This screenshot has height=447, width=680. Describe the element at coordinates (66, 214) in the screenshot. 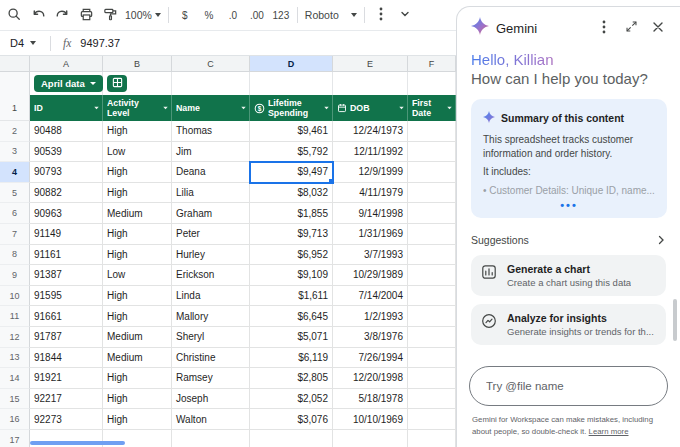

I see `cell: 90963` at that location.